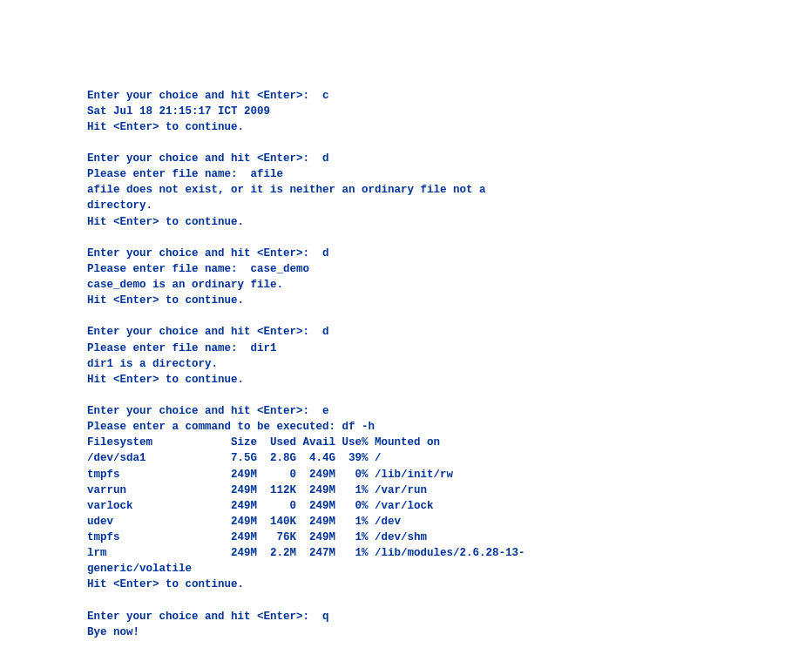 Image resolution: width=812 pixels, height=668 pixels. Describe the element at coordinates (450, 569) in the screenshot. I see `terminal-line: generic/volatile` at that location.